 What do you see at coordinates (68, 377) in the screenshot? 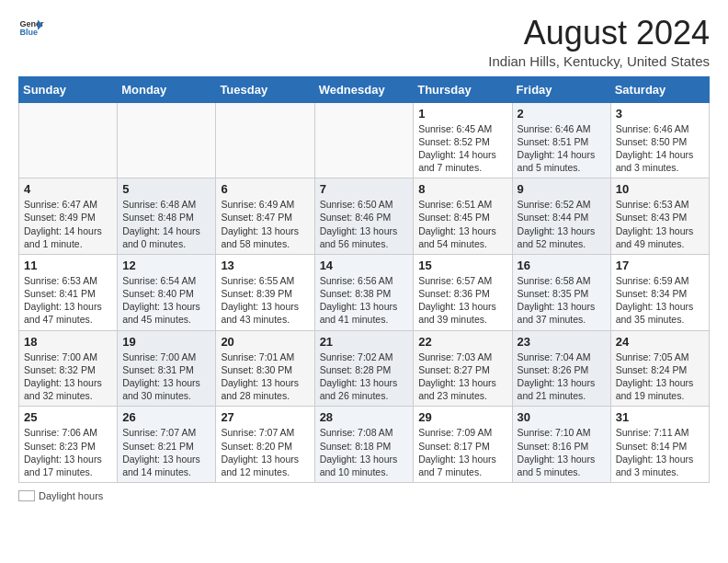
I see `day-info: Sunrise: 7:00 AM Sunset: 8:32 PM Dayligh…` at bounding box center [68, 377].